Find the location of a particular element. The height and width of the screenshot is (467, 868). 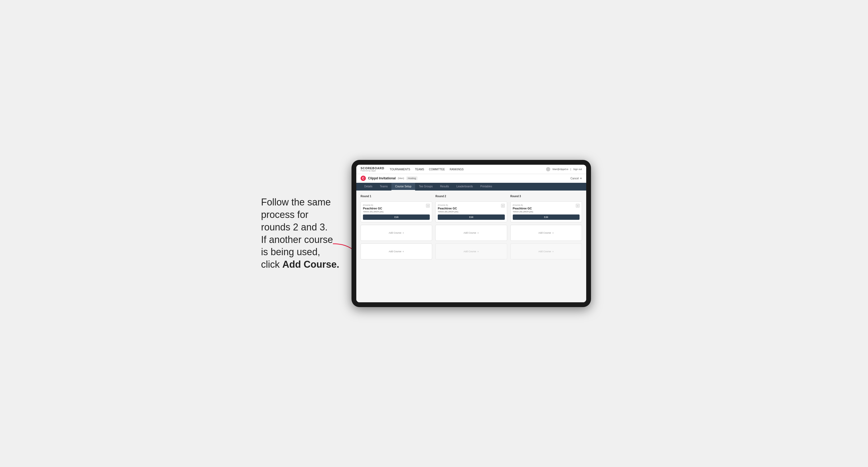

round-1-course-name: Peachtree GC is located at coordinates (373, 208).